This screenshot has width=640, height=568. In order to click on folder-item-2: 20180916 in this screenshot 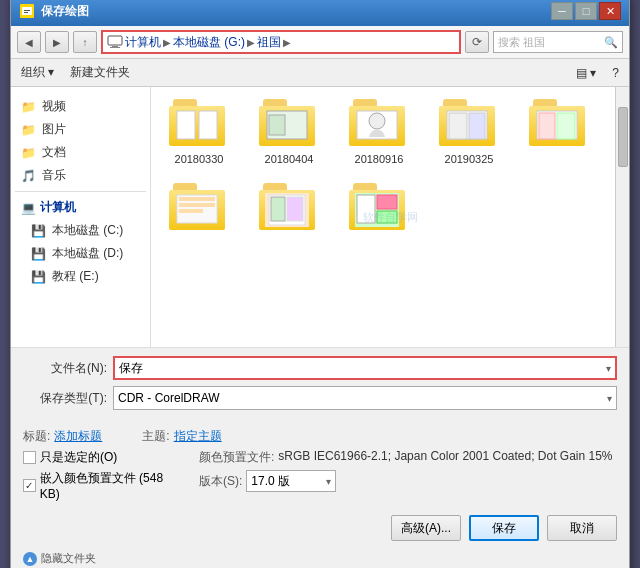, I will do `click(379, 132)`.